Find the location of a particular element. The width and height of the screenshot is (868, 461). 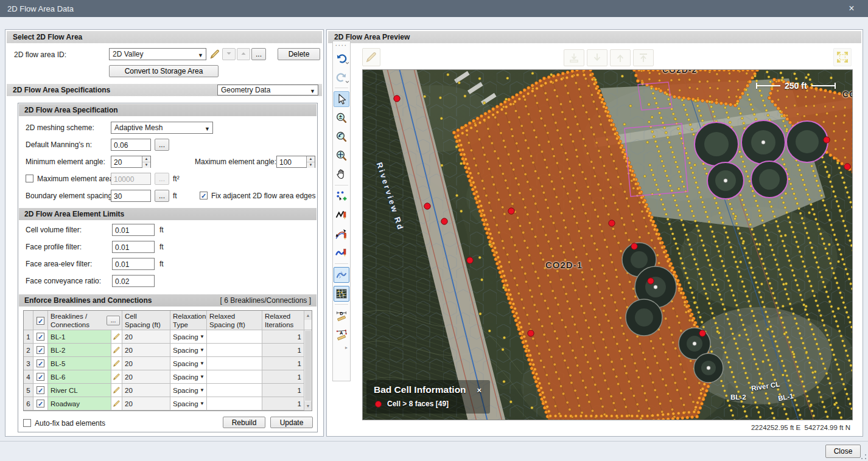

edit-breaklines-button is located at coordinates (341, 275).